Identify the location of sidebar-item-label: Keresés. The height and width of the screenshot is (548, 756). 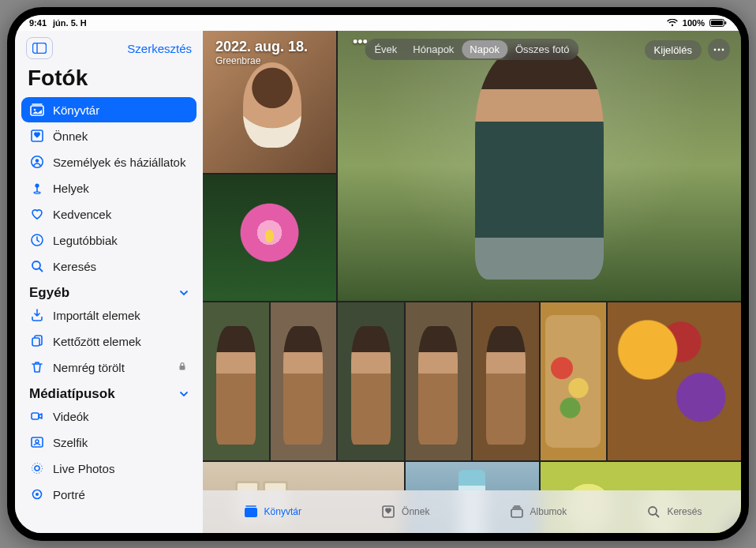
(74, 267).